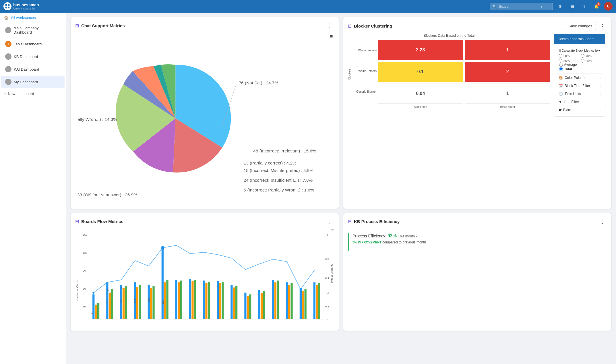 The image size is (616, 364). I want to click on grid-button: ▦, so click(572, 6).